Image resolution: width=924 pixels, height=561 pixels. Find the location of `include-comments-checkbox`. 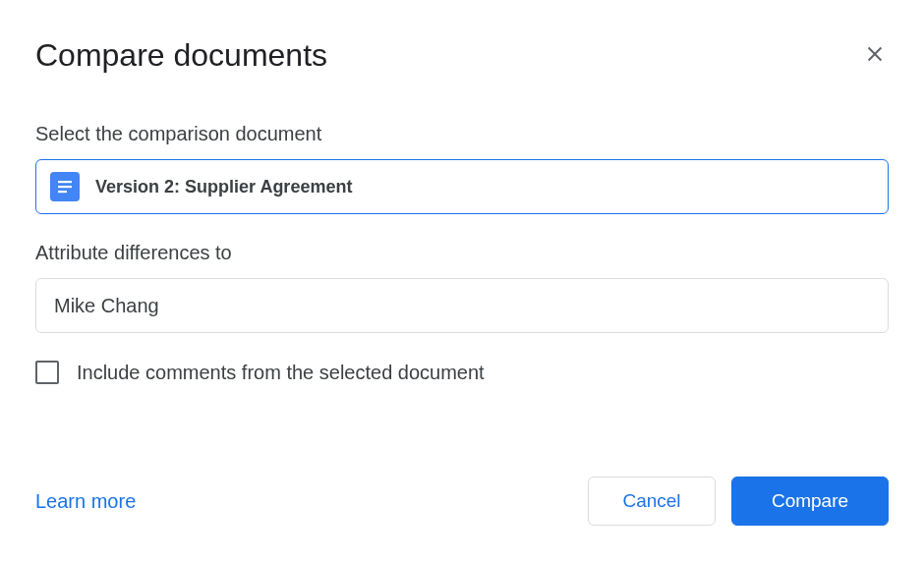

include-comments-checkbox is located at coordinates (47, 372).